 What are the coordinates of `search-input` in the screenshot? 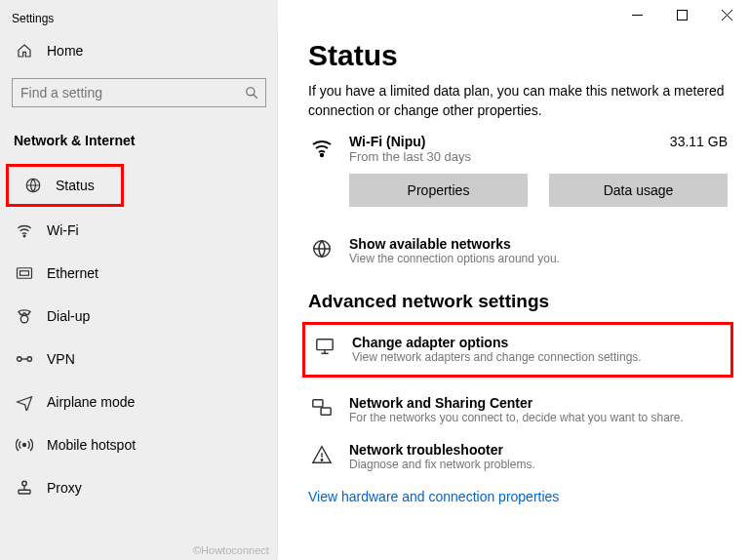 It's located at (138, 93).